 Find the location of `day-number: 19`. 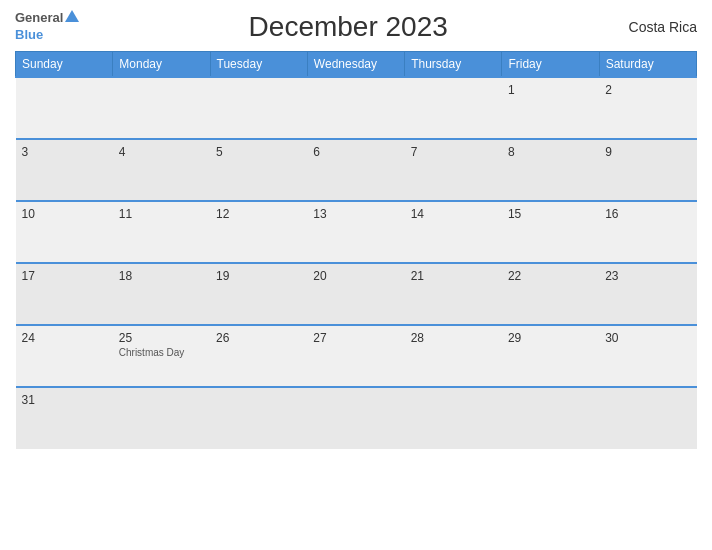

day-number: 19 is located at coordinates (258, 276).